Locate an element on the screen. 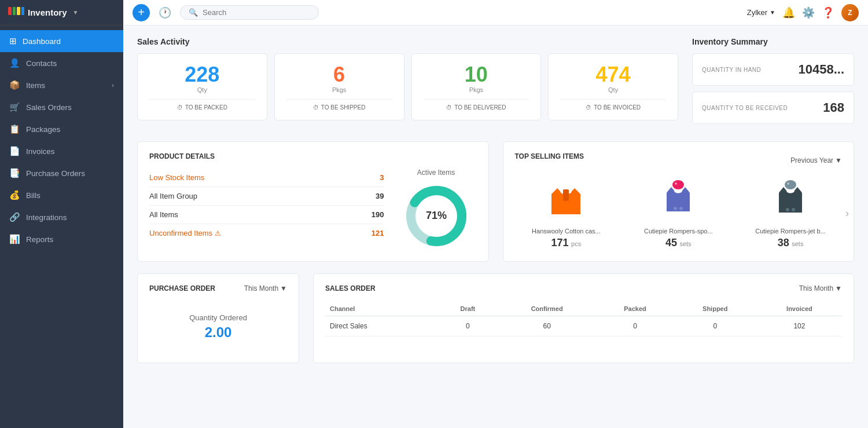 This screenshot has width=868, height=428. activity-card-invoiced: 474 Qty ⏱ TO BE INVOICED is located at coordinates (613, 87).